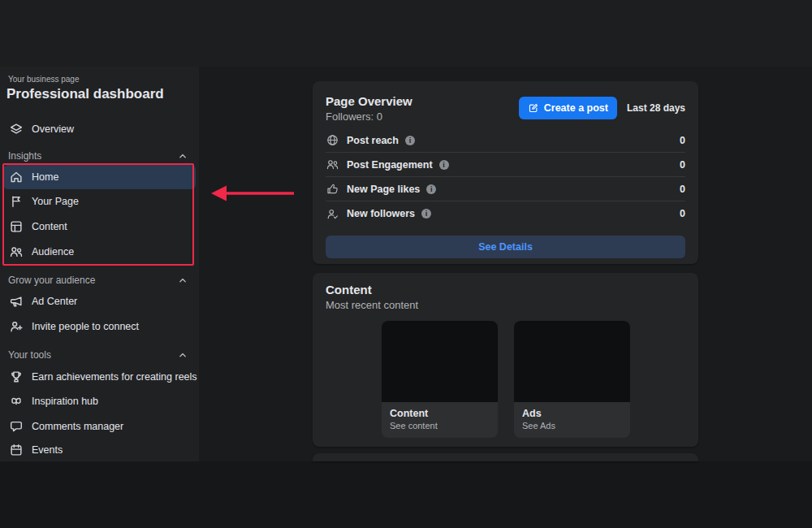 The height and width of the screenshot is (528, 812). I want to click on sidebar-eyebrow: Your business page, so click(44, 80).